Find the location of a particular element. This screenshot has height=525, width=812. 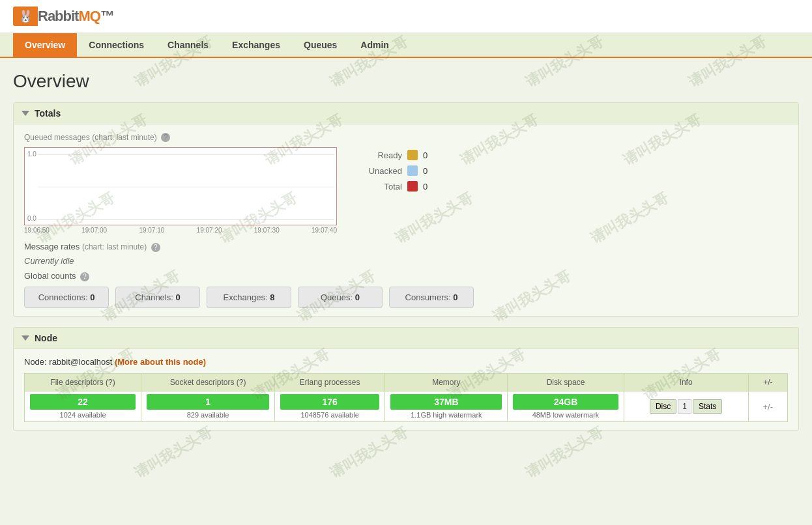

erlang-bar: 176 is located at coordinates (330, 402).